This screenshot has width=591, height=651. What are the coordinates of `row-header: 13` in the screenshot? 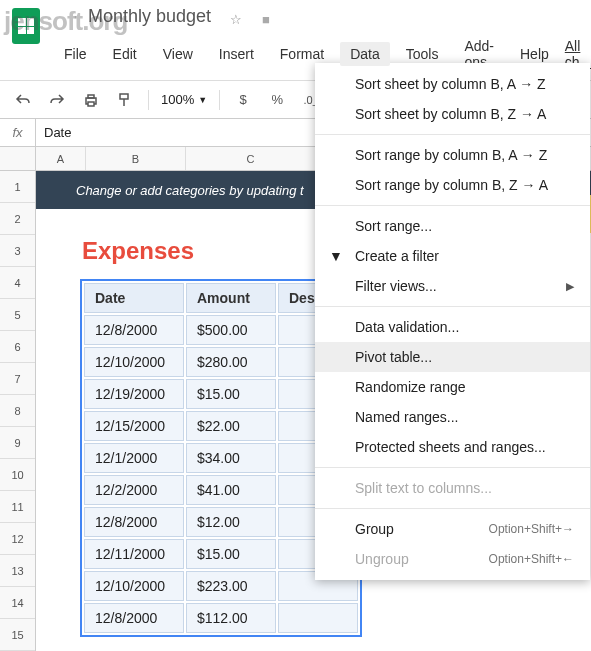 It's located at (18, 571).